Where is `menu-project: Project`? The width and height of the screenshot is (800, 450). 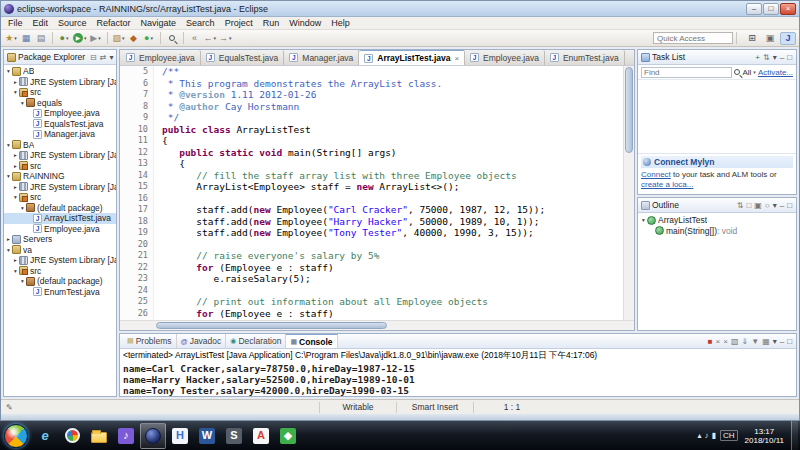 menu-project: Project is located at coordinates (239, 23).